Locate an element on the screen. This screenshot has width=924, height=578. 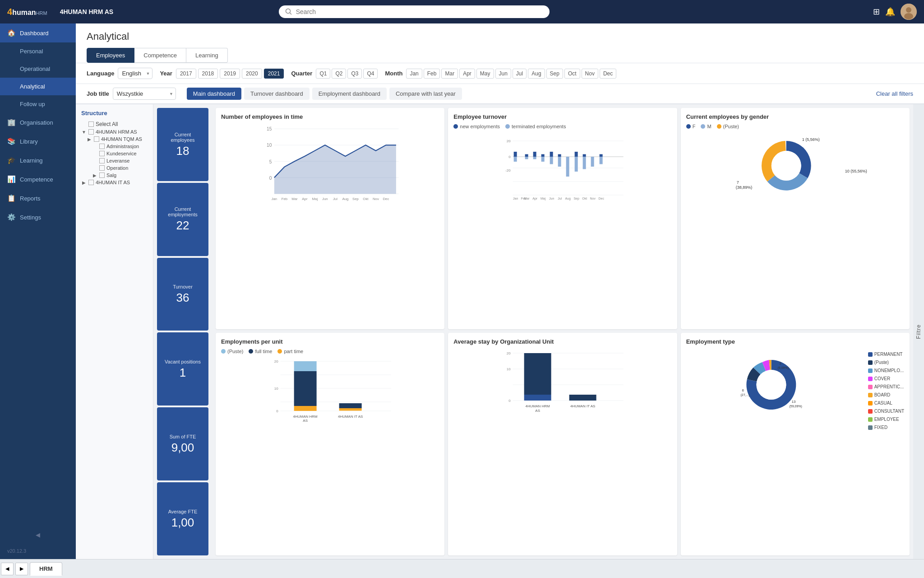
home-icon: 🏠 is located at coordinates (11, 33).